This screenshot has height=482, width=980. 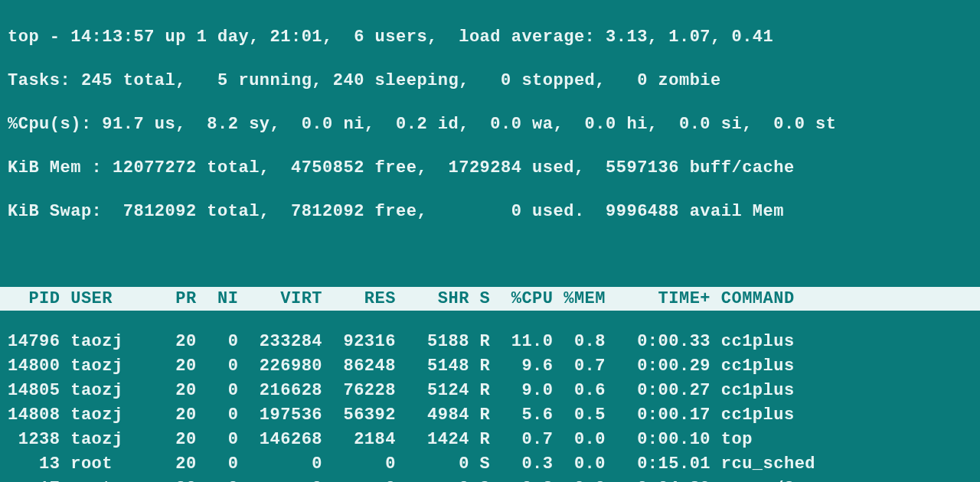 What do you see at coordinates (490, 37) in the screenshot?
I see `summary-line-uptime: top - 14:13:57 up 1 day, 21:01, 6 users,…` at bounding box center [490, 37].